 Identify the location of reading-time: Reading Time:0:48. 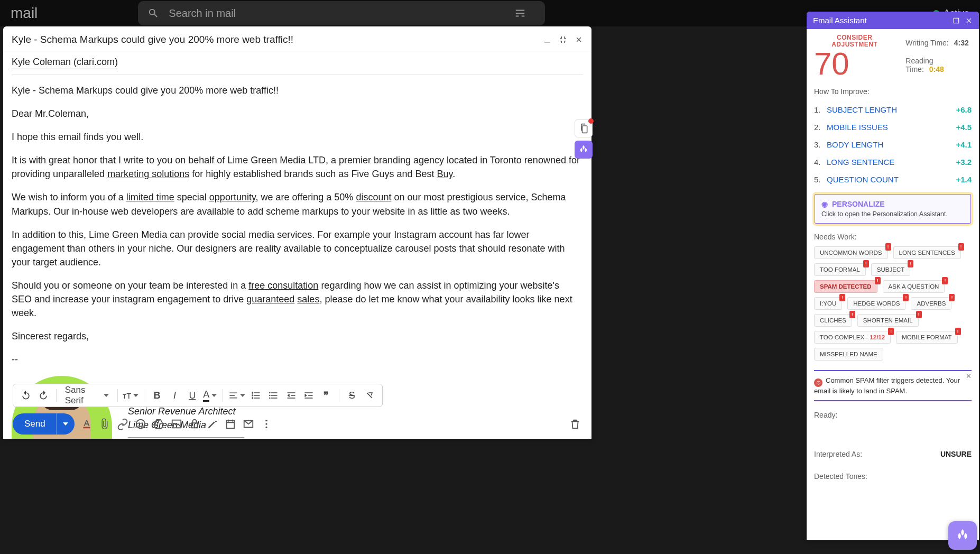
(939, 65).